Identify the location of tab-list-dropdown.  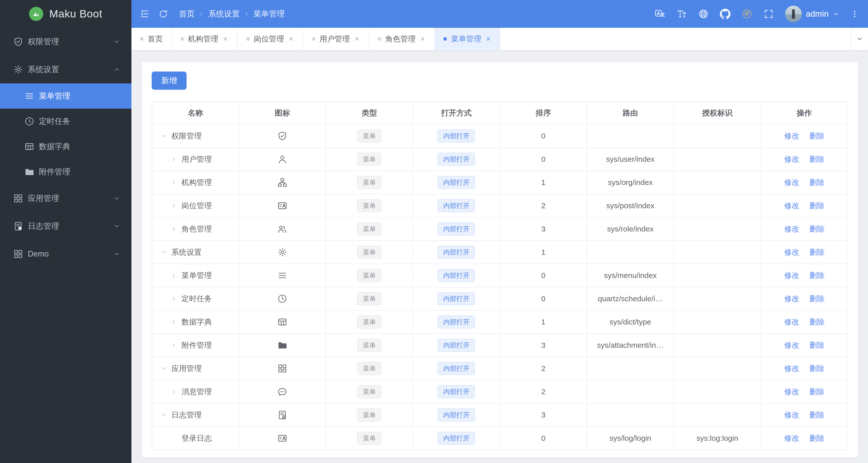
(859, 39).